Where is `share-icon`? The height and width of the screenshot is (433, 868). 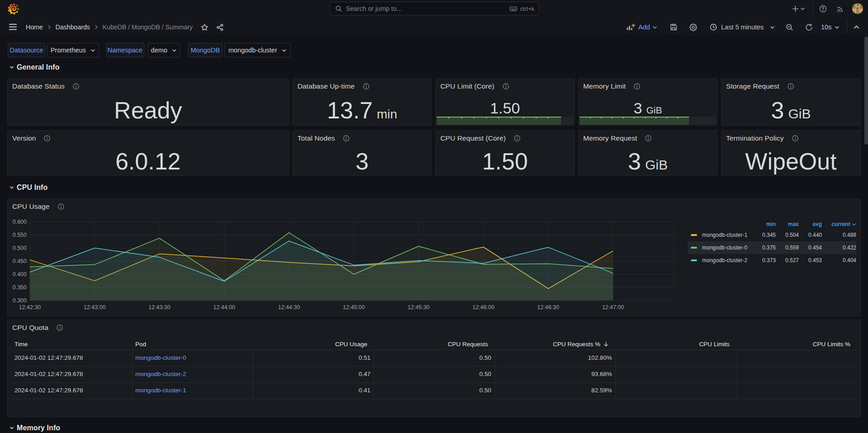
share-icon is located at coordinates (220, 27).